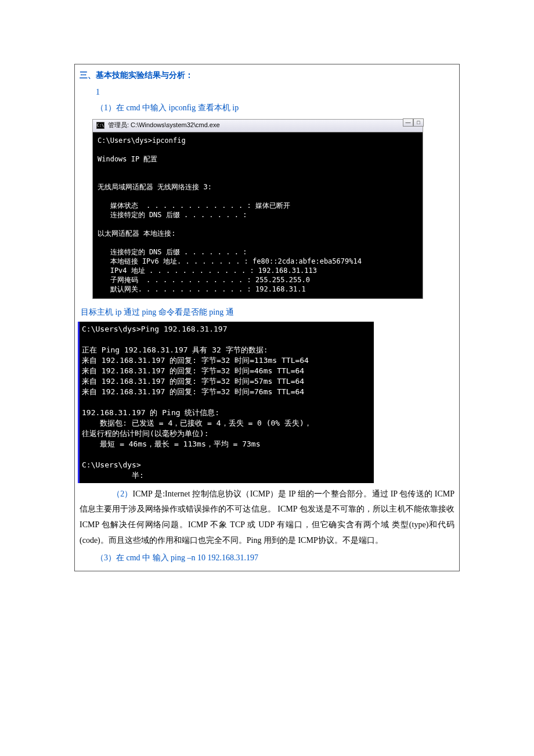 Image resolution: width=534 pixels, height=756 pixels. Describe the element at coordinates (187, 557) in the screenshot. I see `step-3-body: 在 cmd 中 输入 ping –n 10 192.168.31.197` at that location.